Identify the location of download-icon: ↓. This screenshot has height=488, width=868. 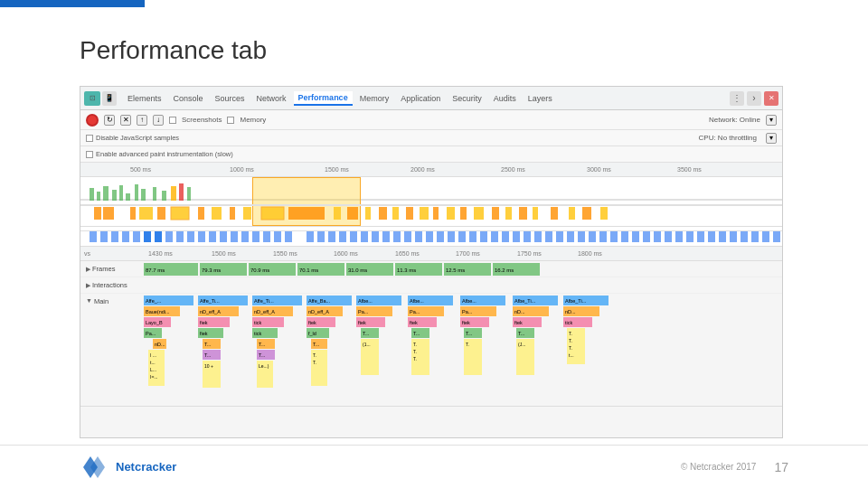
(158, 120).